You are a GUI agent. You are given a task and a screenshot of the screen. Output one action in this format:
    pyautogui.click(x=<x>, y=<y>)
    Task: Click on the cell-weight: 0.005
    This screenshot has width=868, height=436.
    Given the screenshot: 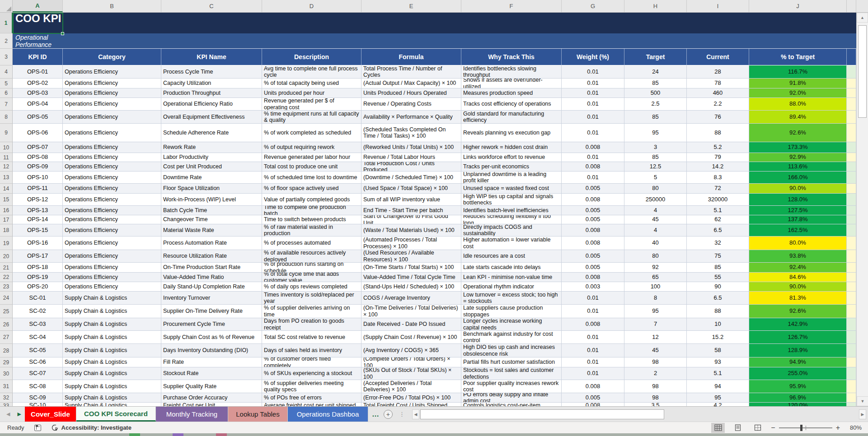 What is the action you would take?
    pyautogui.click(x=593, y=220)
    